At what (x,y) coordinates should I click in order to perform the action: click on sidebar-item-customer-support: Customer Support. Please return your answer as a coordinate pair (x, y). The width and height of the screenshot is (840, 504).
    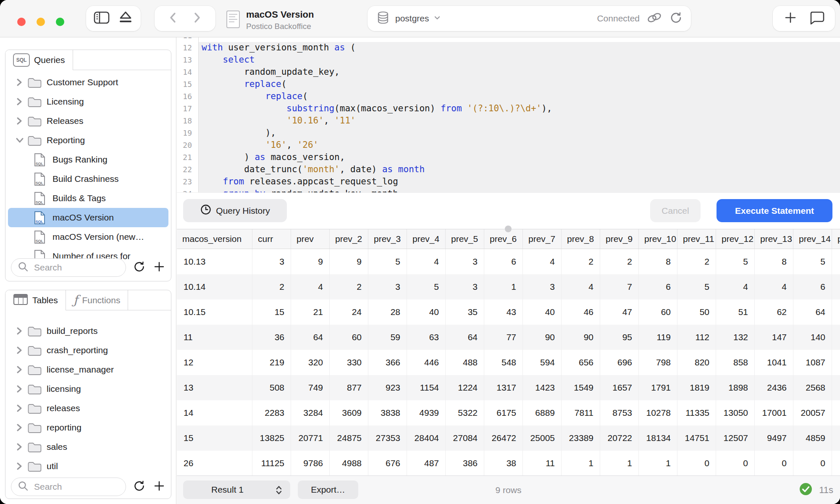
    Looking at the image, I should click on (88, 82).